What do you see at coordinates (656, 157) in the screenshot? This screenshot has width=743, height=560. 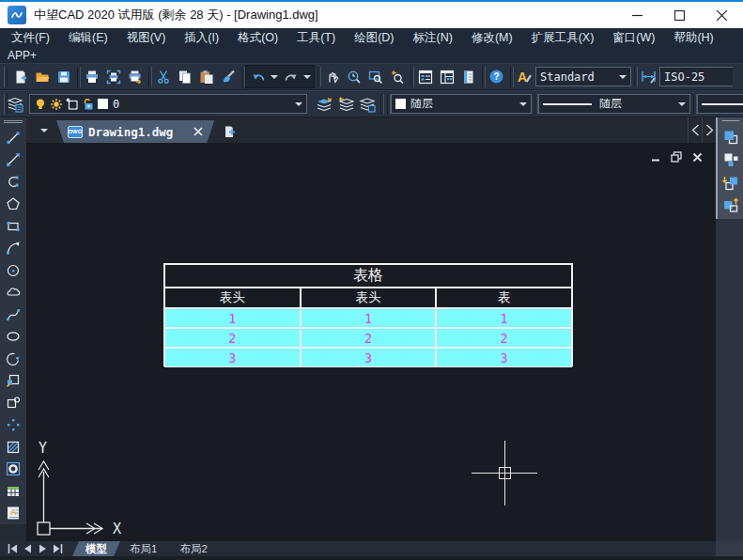 I see `mdi-minimize-button` at bounding box center [656, 157].